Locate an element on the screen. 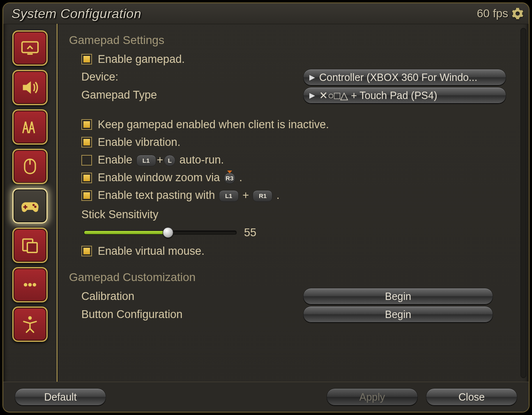 The height and width of the screenshot is (415, 532). glyph-r3-icon: R3 is located at coordinates (230, 178).